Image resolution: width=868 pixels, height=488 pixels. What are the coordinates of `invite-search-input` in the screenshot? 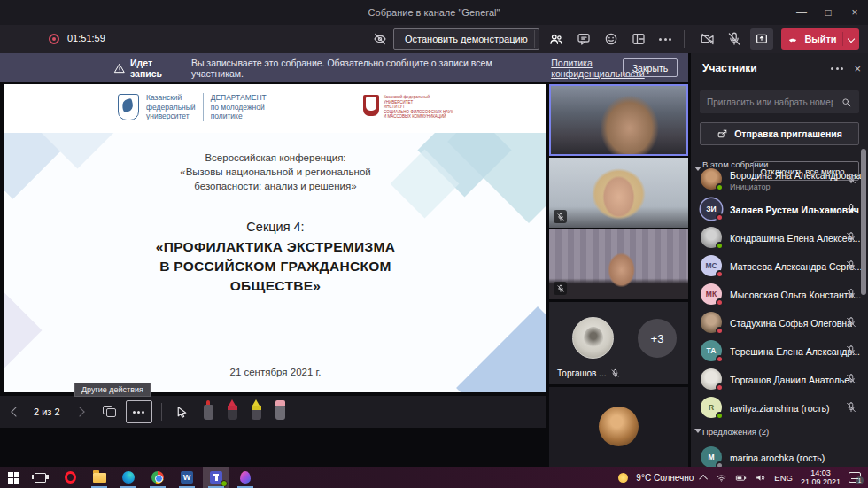 It's located at (771, 103).